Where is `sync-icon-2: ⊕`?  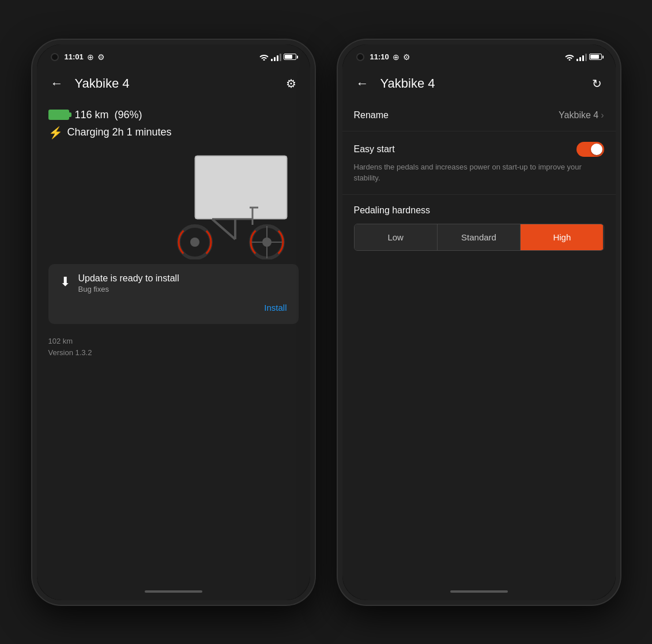 sync-icon-2: ⊕ is located at coordinates (396, 57).